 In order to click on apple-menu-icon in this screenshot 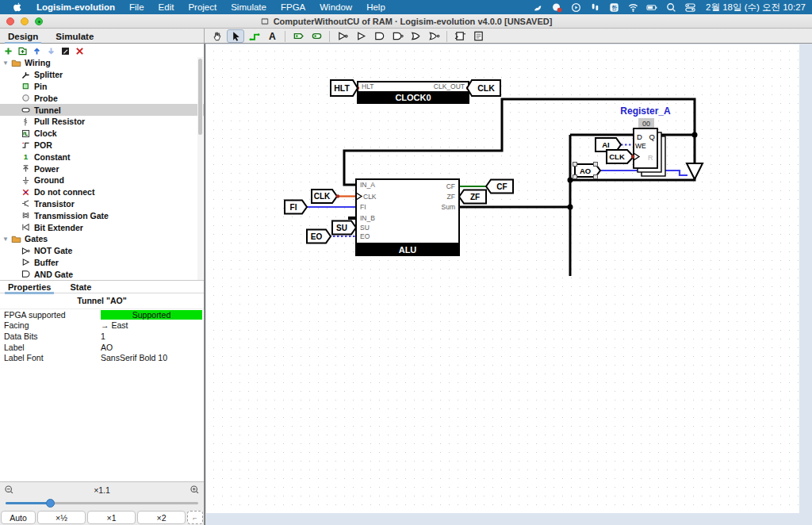, I will do `click(17, 8)`.